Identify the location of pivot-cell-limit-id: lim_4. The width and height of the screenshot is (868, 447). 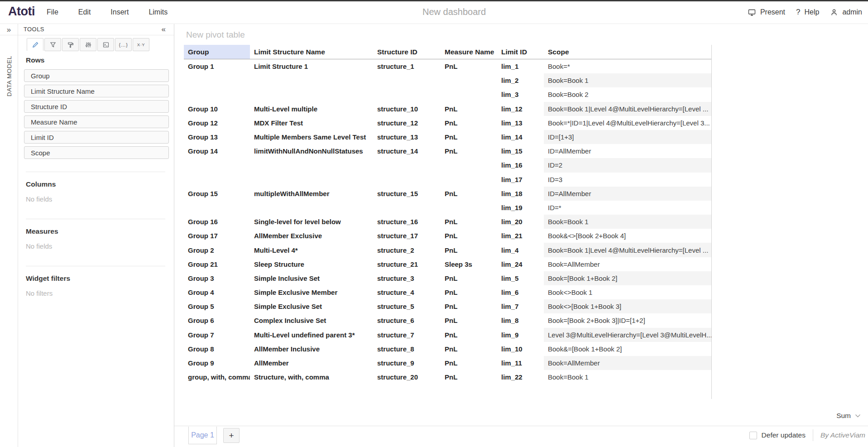
(521, 250).